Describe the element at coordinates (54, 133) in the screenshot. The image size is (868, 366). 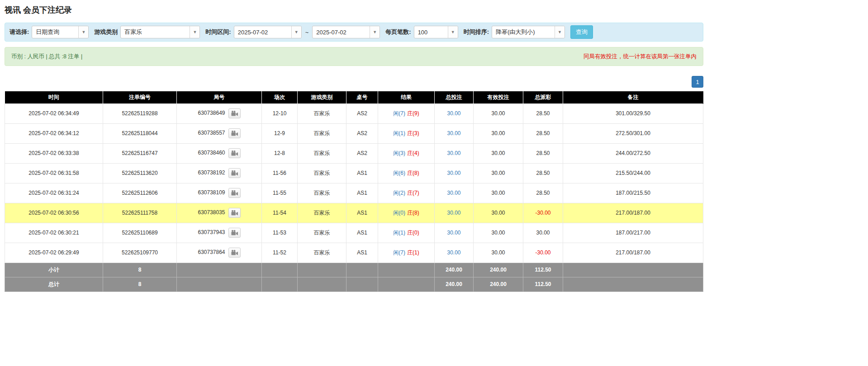
I see `time-cell: 2025-07-02 06:34:12` at that location.